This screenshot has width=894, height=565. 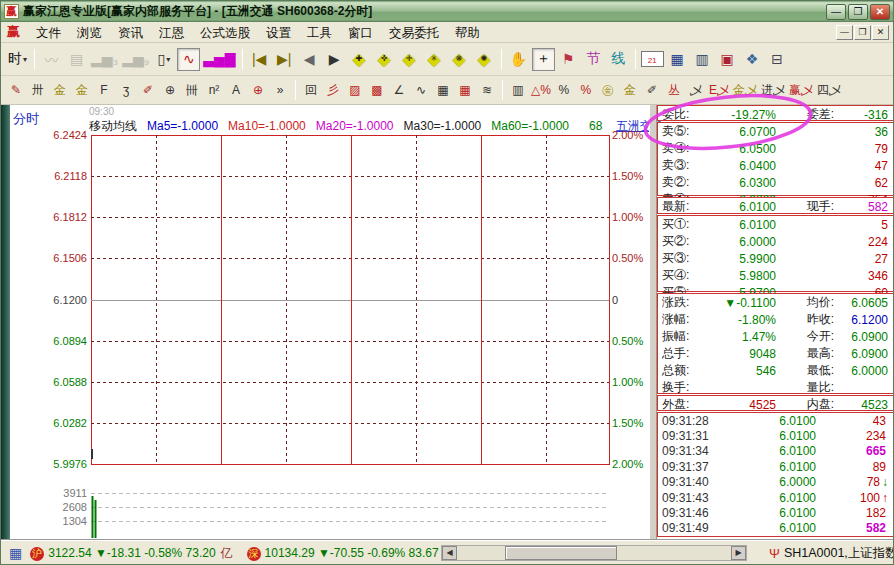 I want to click on notepad-button: ▥, so click(x=702, y=60).